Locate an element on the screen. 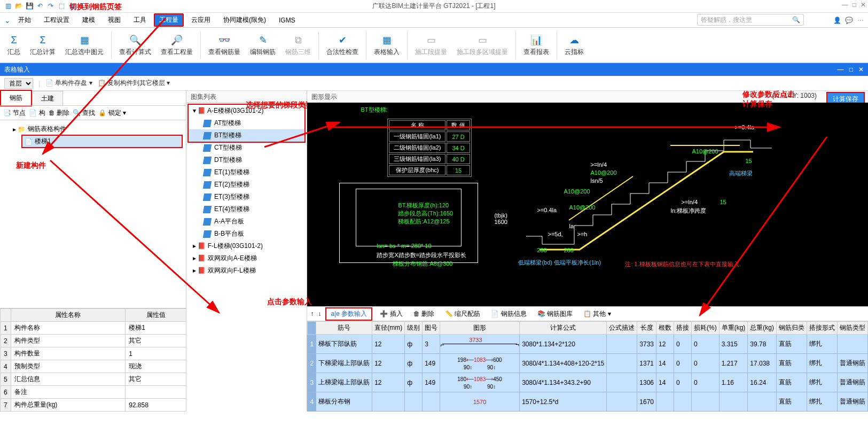 The width and height of the screenshot is (868, 434). comp-button: 📄 构 is located at coordinates (37, 113).